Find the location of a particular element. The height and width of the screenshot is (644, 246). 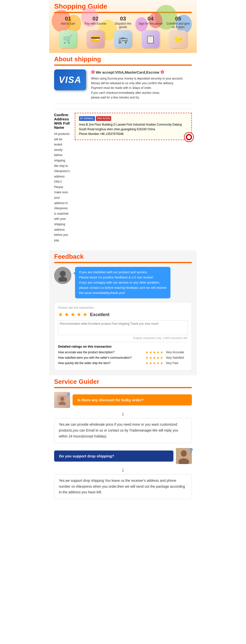

review-box: Please rate this transaction. ★ ★ ★ ★ ★ … is located at coordinates (123, 336).